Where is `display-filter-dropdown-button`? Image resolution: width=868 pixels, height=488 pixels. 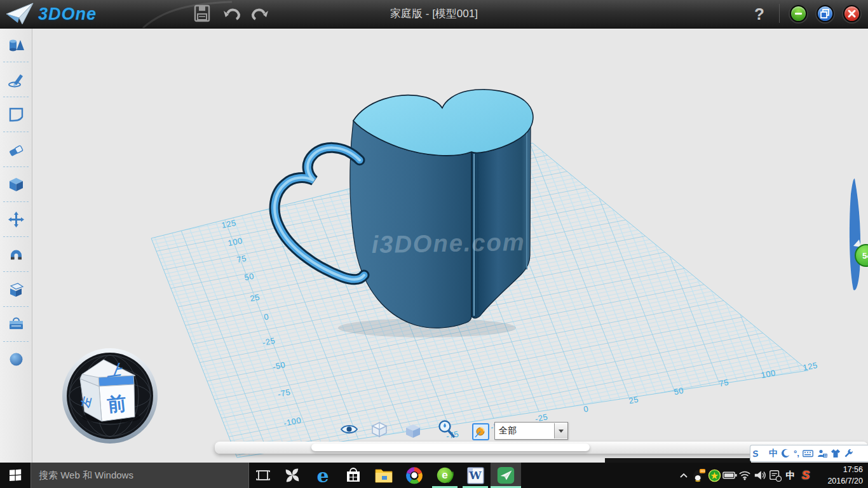 display-filter-dropdown-button is located at coordinates (560, 431).